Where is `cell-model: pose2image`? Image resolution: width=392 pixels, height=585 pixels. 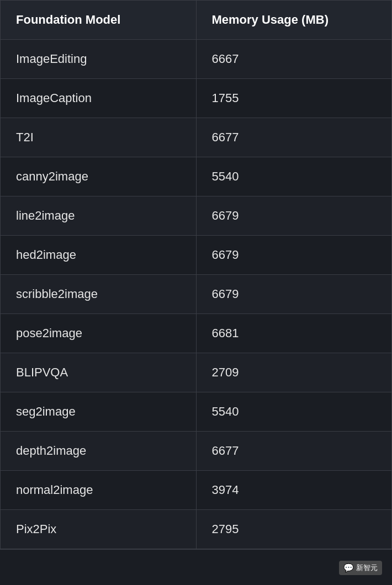
cell-model: pose2image is located at coordinates (98, 333).